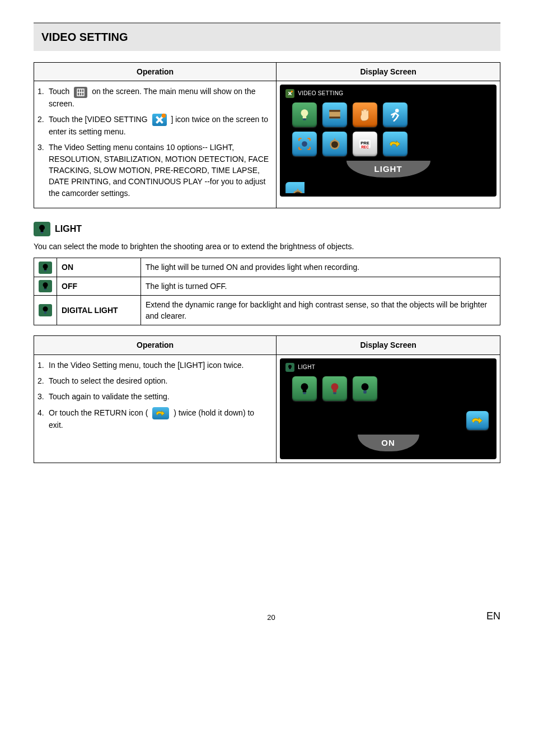 The image size is (534, 756). What do you see at coordinates (42, 229) in the screenshot?
I see `light-heading-icon` at bounding box center [42, 229].